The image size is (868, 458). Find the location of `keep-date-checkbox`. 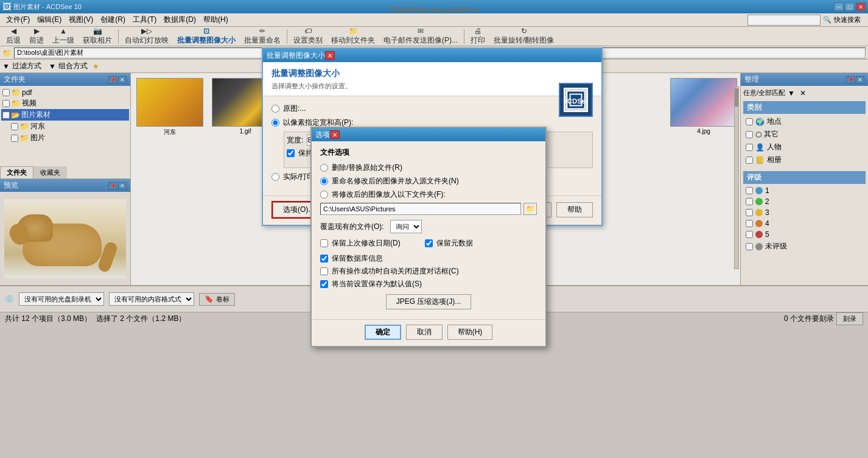

keep-date-checkbox is located at coordinates (324, 244).